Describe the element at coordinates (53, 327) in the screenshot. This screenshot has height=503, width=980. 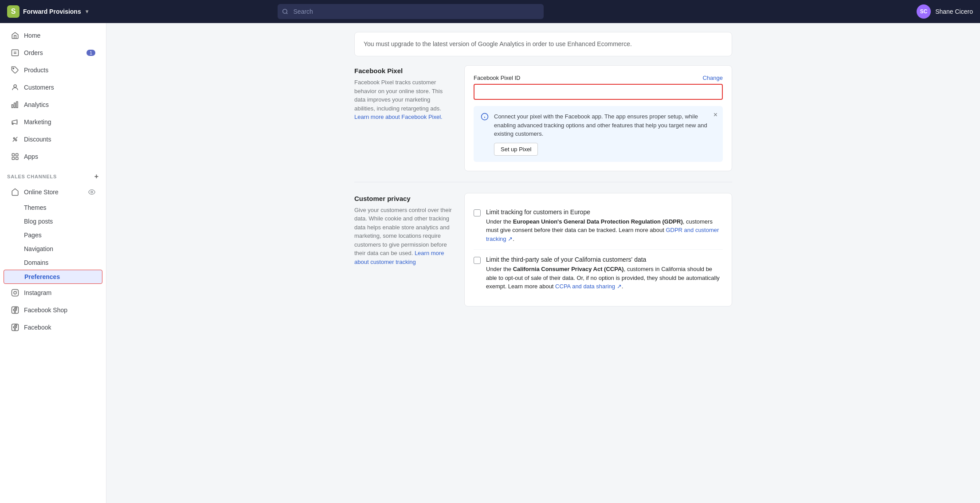
I see `sidebar-item-facebook: Facebook` at that location.